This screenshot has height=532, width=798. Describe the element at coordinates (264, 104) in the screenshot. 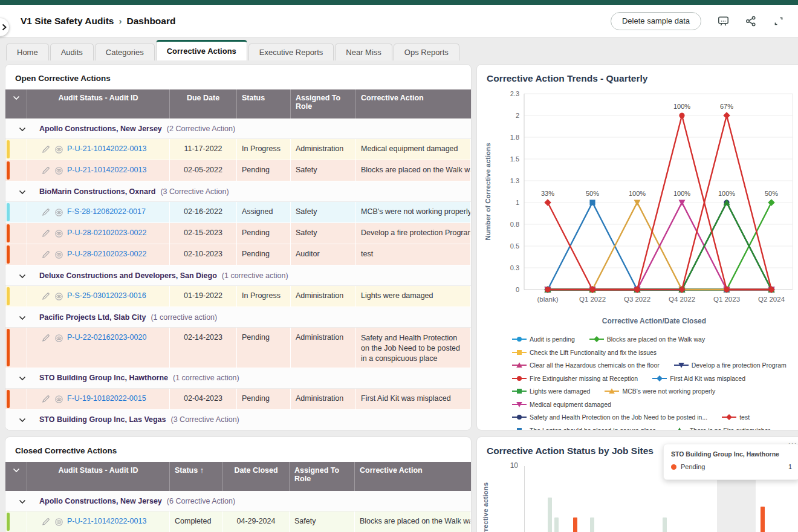

I see `column-header-status: Status` at that location.